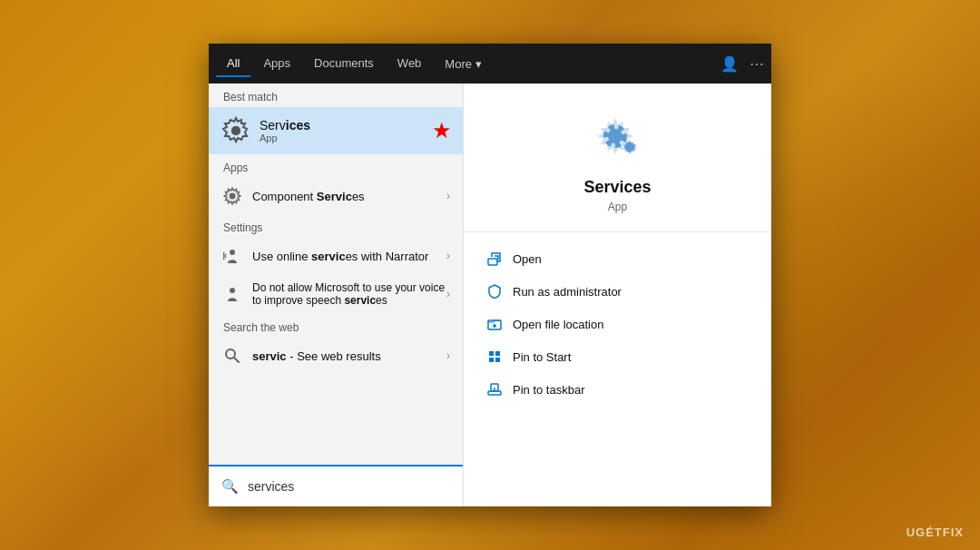 This screenshot has width=980, height=550. What do you see at coordinates (549, 390) in the screenshot?
I see `pin-taskbar-label: Pin to taskbar` at bounding box center [549, 390].